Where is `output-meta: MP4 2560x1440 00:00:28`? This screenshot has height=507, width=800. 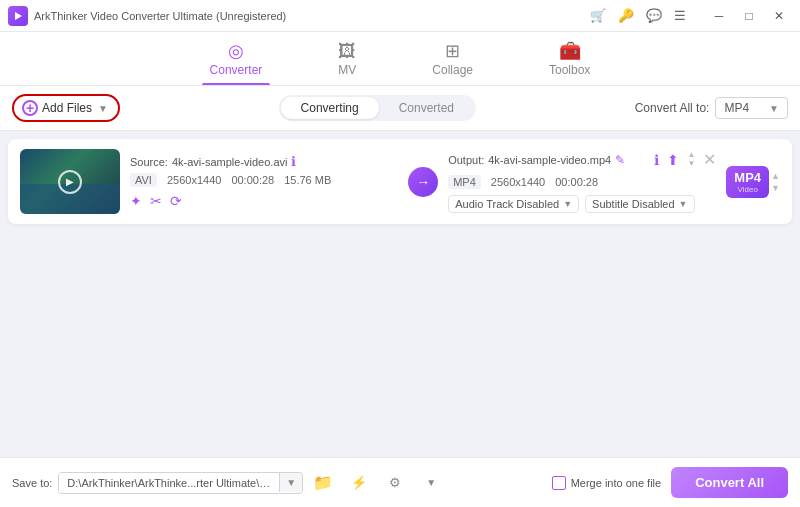 output-meta: MP4 2560x1440 00:00:28 is located at coordinates (582, 182).